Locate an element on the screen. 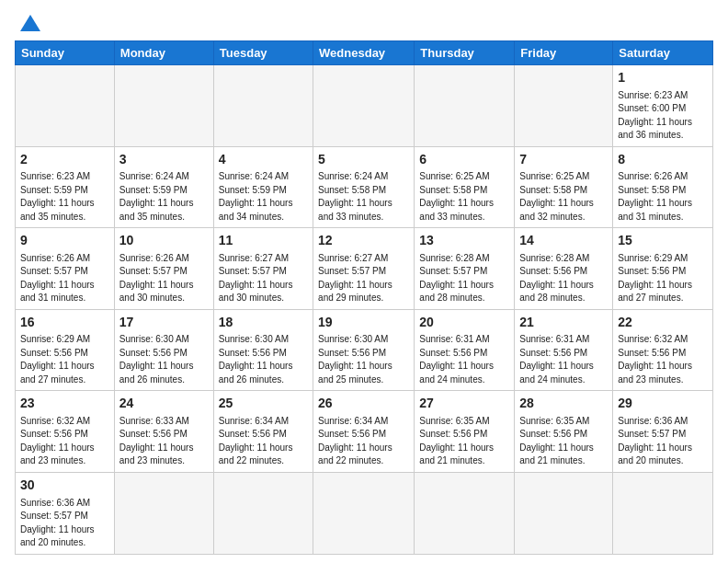  day-number: 29 is located at coordinates (663, 404).